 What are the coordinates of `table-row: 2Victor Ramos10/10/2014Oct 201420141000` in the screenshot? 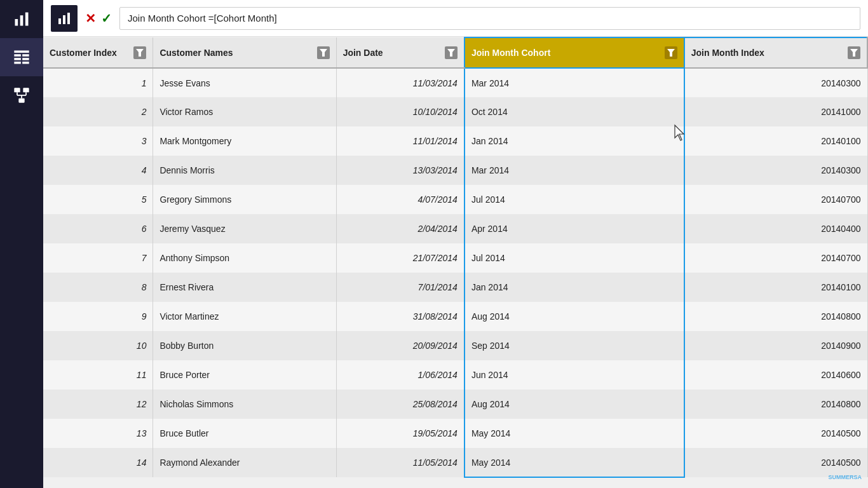 It's located at (455, 112).